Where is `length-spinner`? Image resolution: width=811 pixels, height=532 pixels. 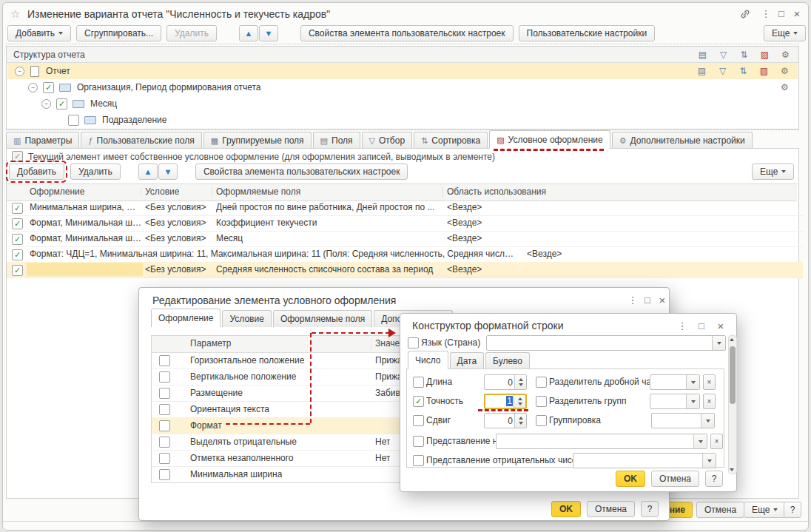 length-spinner is located at coordinates (520, 382).